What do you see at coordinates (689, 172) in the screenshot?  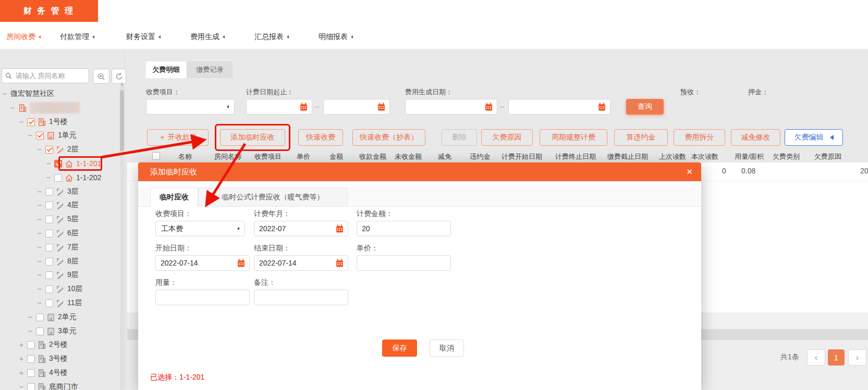 I see `close-icon: ✕` at bounding box center [689, 172].